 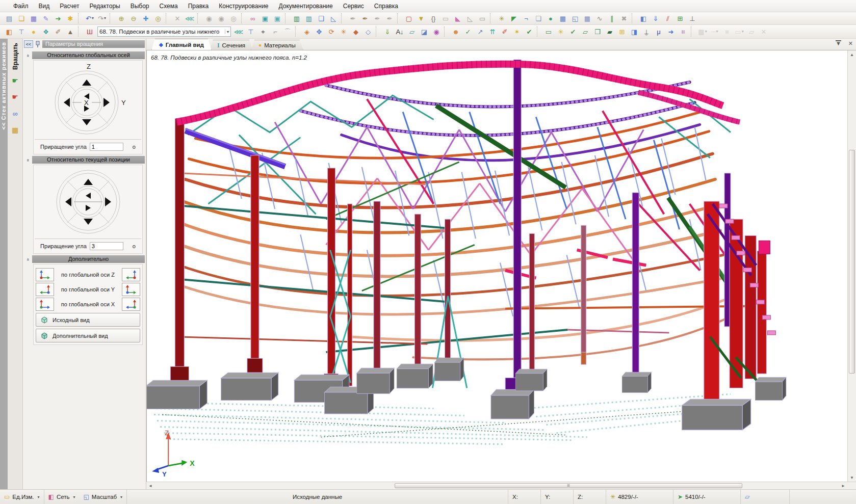 I want to click on paste-special-icon: ❏, so click(x=538, y=18).